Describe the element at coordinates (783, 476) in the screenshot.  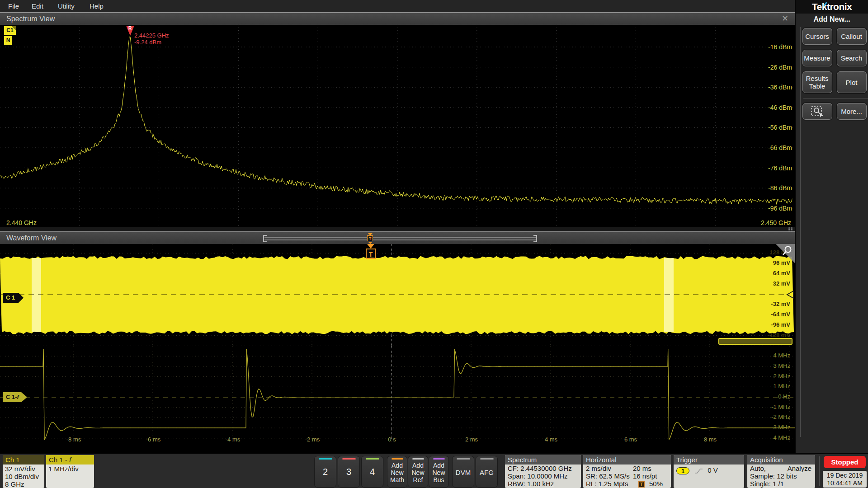
I see `sample-bits: Sample: 12 bits` at that location.